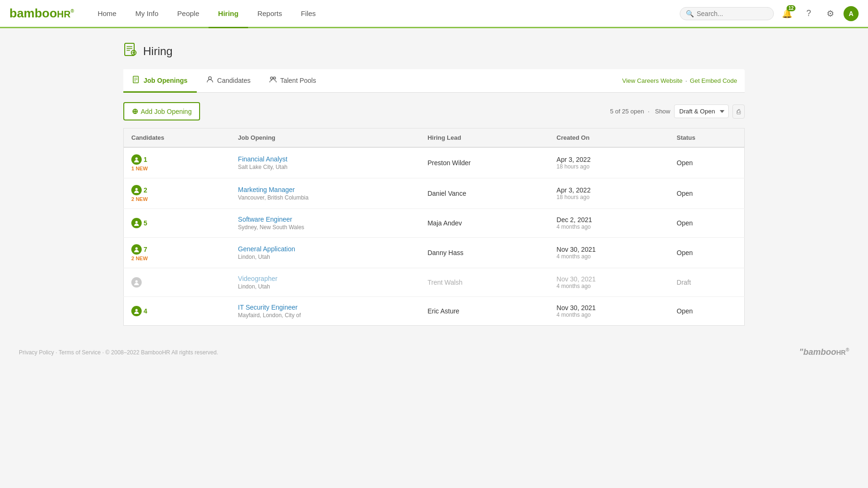  What do you see at coordinates (166, 80) in the screenshot?
I see `tab-job-openings-label: Job Openings` at bounding box center [166, 80].